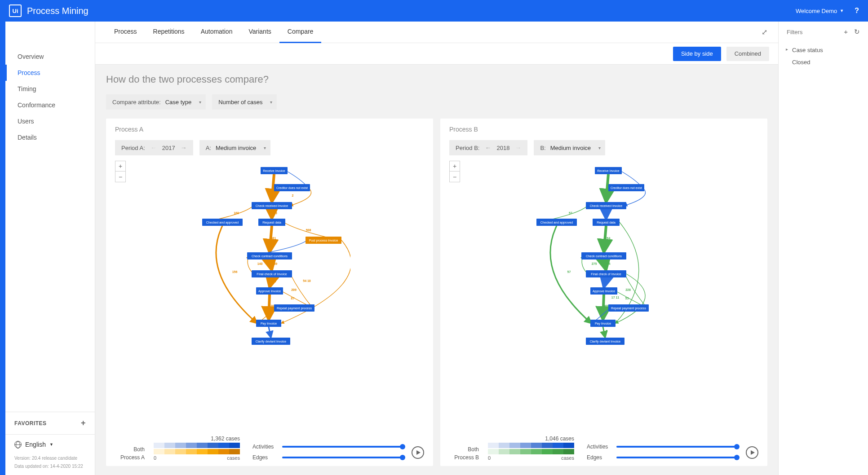 The image size is (868, 475). Describe the element at coordinates (748, 54) in the screenshot. I see `combined-button: Combined` at that location.